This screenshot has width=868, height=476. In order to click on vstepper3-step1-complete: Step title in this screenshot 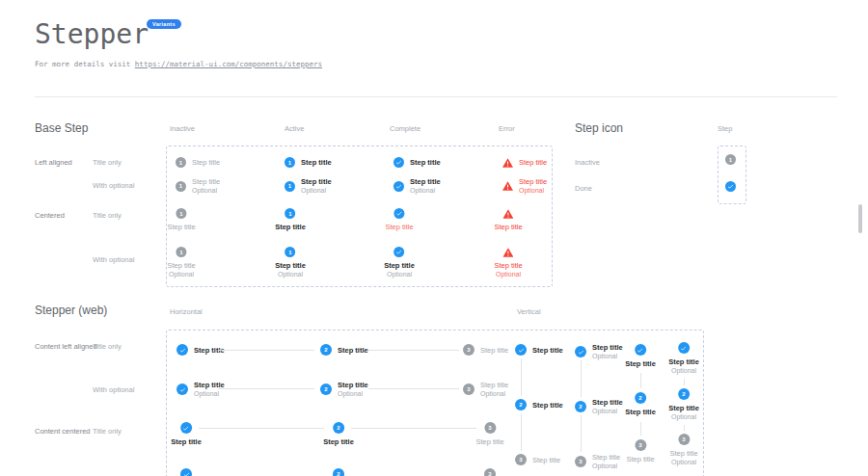, I will do `click(640, 357)`.